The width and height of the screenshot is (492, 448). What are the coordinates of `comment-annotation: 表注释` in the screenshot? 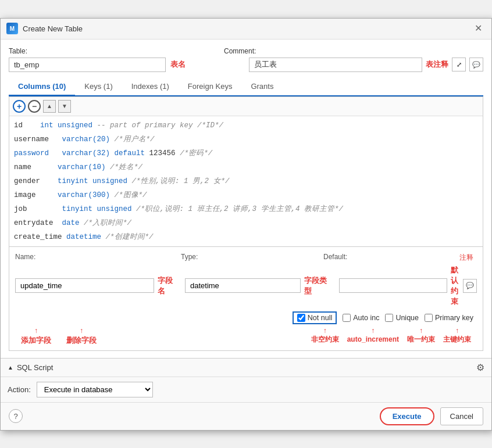 It's located at (437, 64).